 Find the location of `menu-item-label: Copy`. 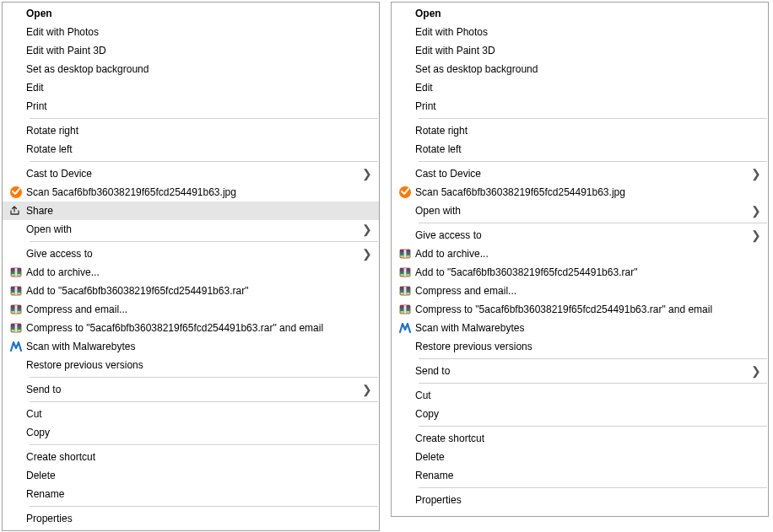

menu-item-label: Copy is located at coordinates (199, 433).